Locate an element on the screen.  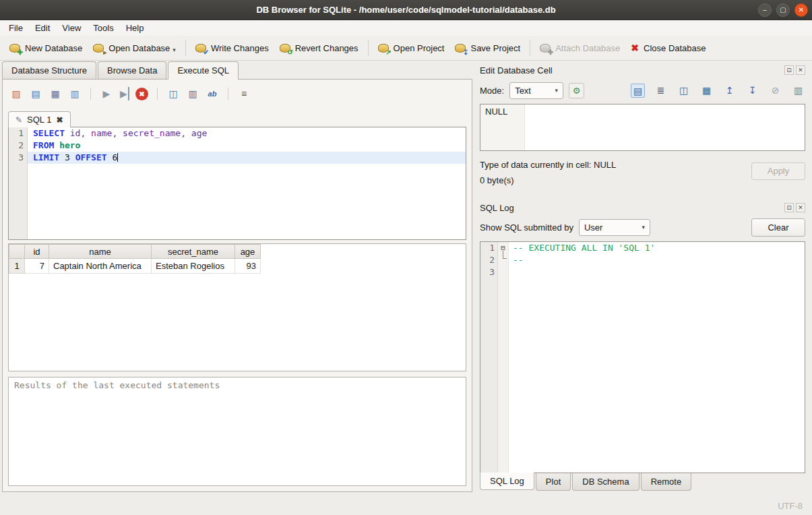
main-tab-bar: Database StructureBrowse DataExecute SQL is located at coordinates (237, 70).